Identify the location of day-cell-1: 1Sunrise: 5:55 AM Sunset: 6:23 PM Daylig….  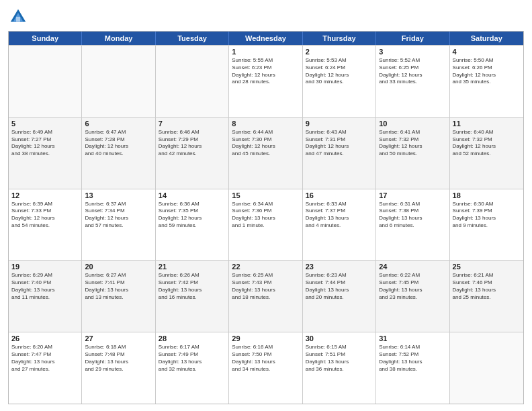
(266, 81).